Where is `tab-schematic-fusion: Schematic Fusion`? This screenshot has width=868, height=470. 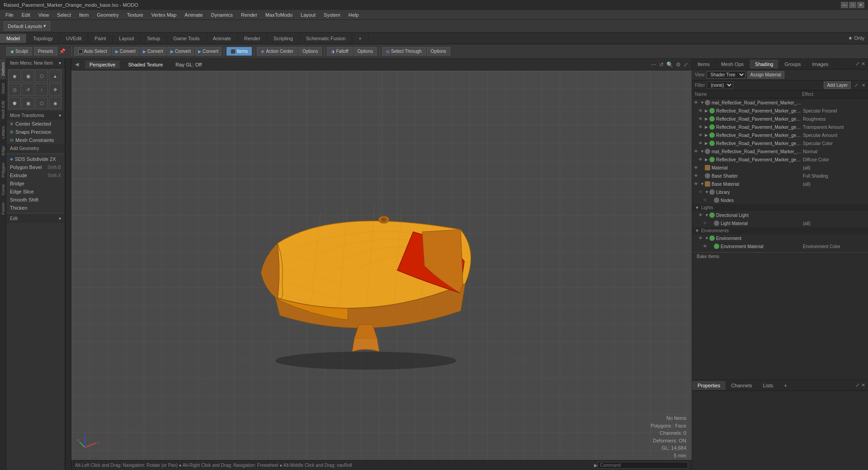 tab-schematic-fusion: Schematic Fusion is located at coordinates (326, 38).